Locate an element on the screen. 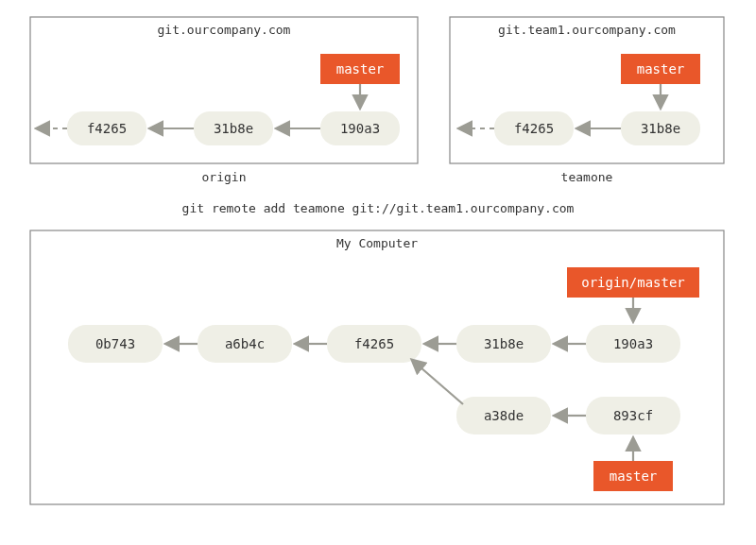  commit-hash: a6b4c is located at coordinates (245, 344).